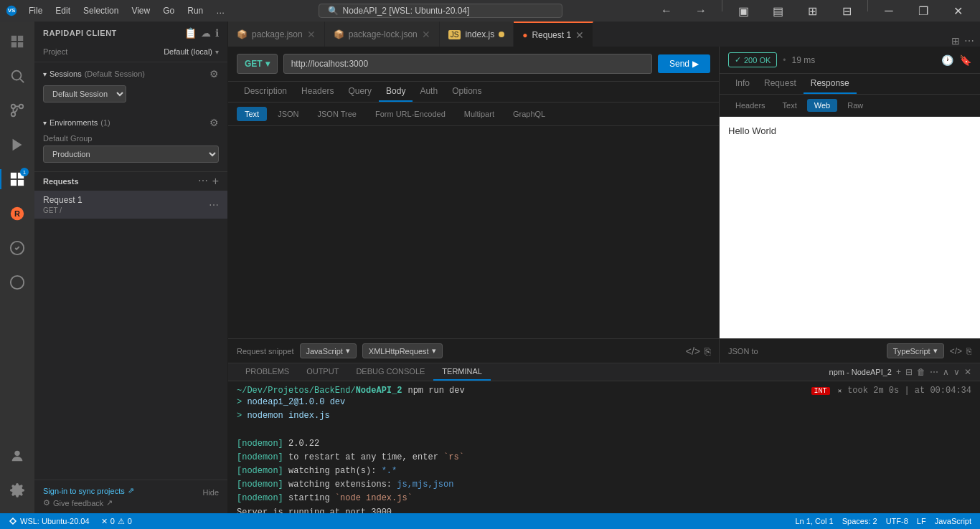  What do you see at coordinates (947, 60) in the screenshot?
I see `history-resp-icon: 🕐` at bounding box center [947, 60].